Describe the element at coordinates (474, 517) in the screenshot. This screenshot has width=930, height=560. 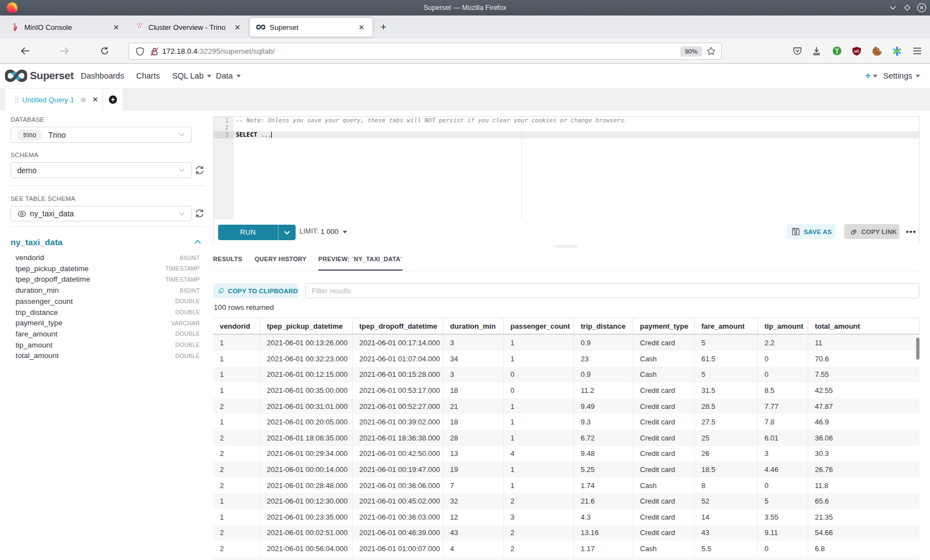
I see `table-cell: 12` at that location.